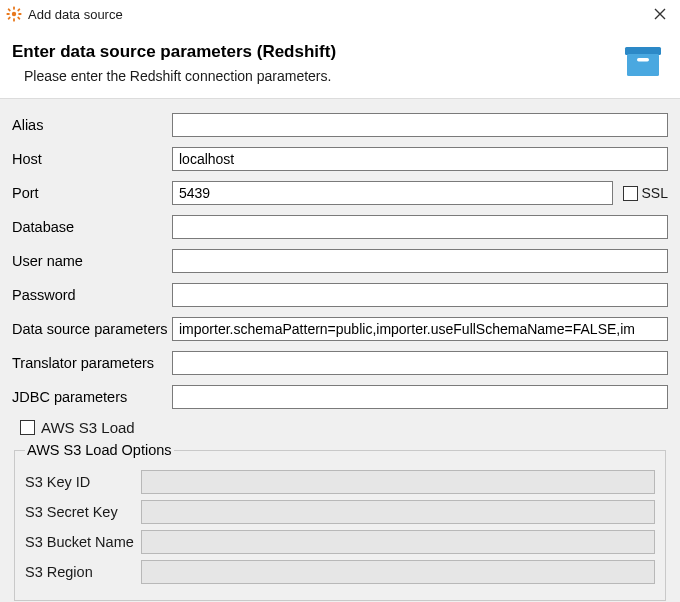 The width and height of the screenshot is (680, 602). What do you see at coordinates (88, 428) in the screenshot?
I see `aws-s3-load-label: AWS S3 Load` at bounding box center [88, 428].